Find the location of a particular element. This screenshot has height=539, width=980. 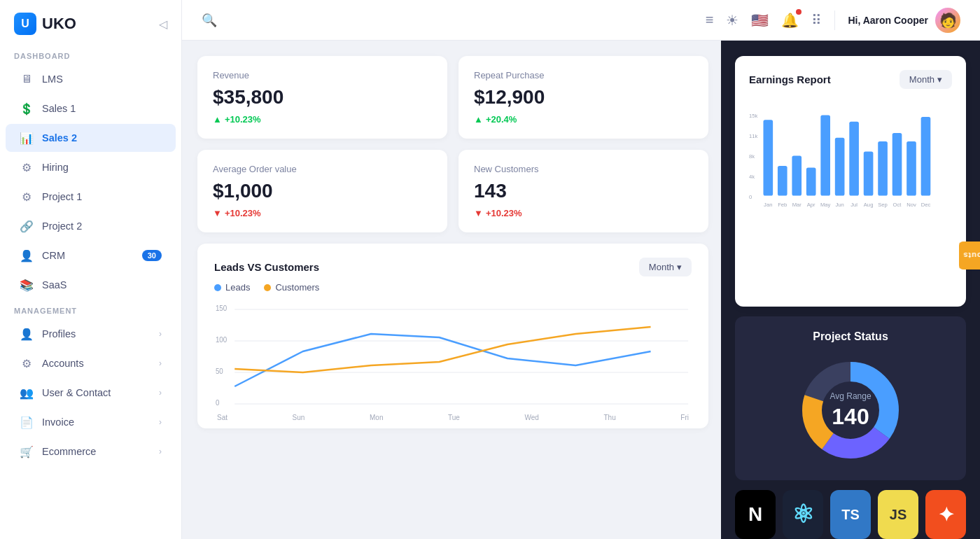

theme-toggle-icon: ☀ is located at coordinates (732, 20).